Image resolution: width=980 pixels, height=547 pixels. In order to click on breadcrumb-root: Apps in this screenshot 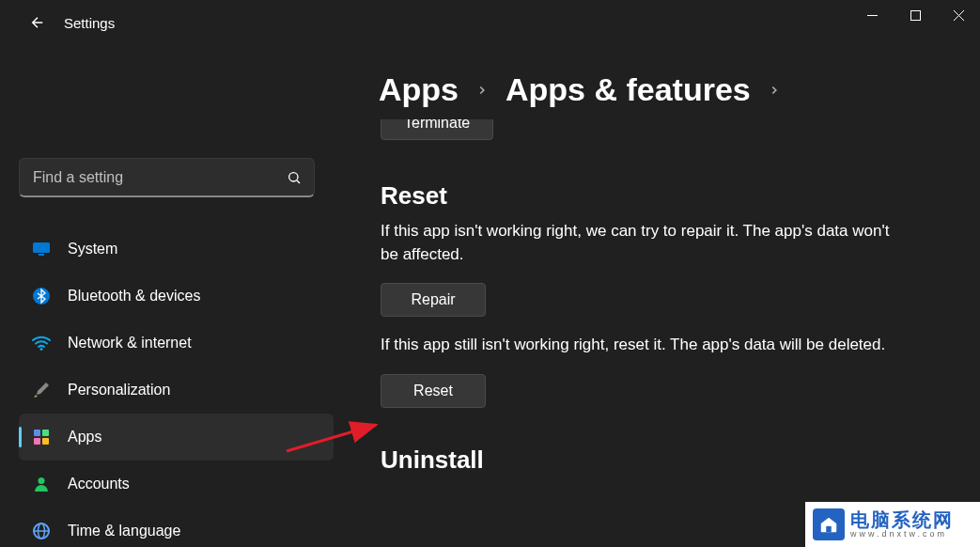, I will do `click(419, 90)`.